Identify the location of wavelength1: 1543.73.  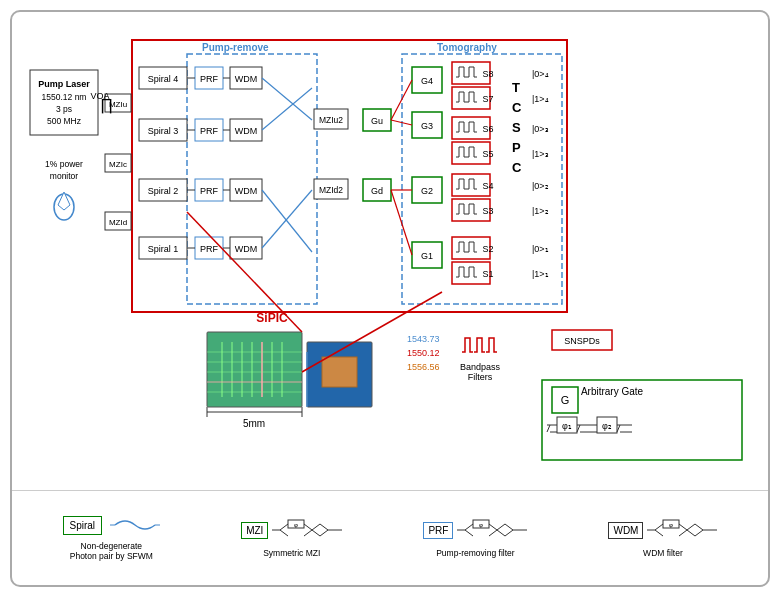
(424, 339).